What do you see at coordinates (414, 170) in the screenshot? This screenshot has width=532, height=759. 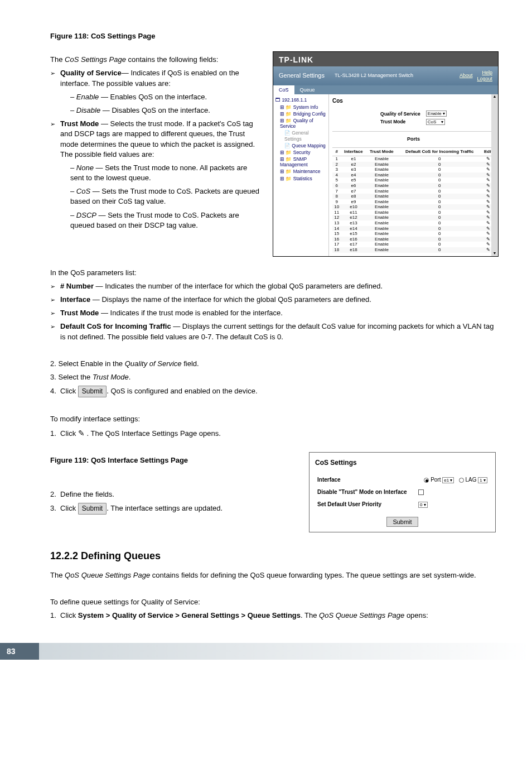 I see `table-row: 3e3Enable0✎` at bounding box center [414, 170].